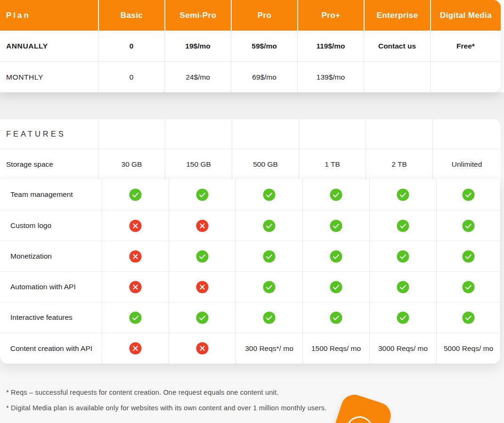 Image resolution: width=504 pixels, height=423 pixels. I want to click on feature-row-content-creation-with-api: Content creation with API 300 Reqs*/ mo …, so click(250, 348).